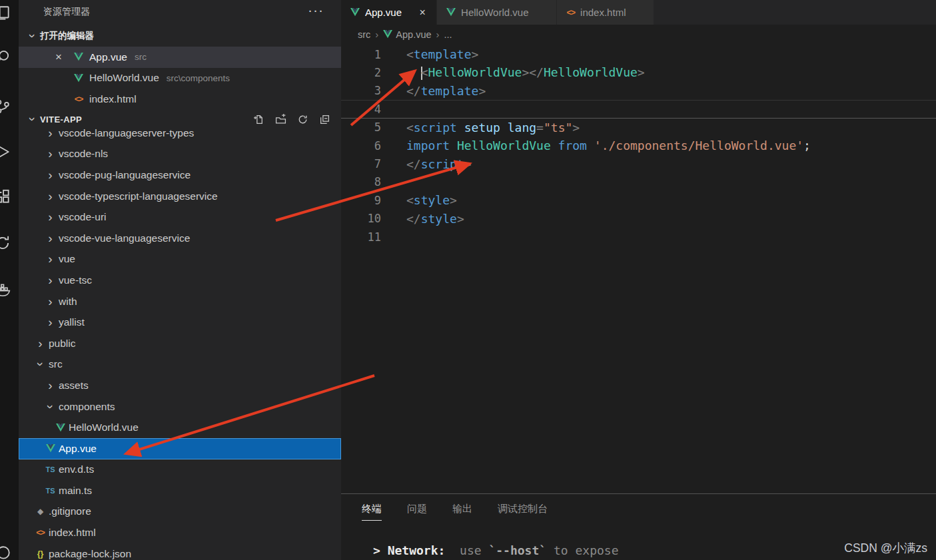 The height and width of the screenshot is (560, 936). I want to click on code-line-4: 4, so click(638, 109).